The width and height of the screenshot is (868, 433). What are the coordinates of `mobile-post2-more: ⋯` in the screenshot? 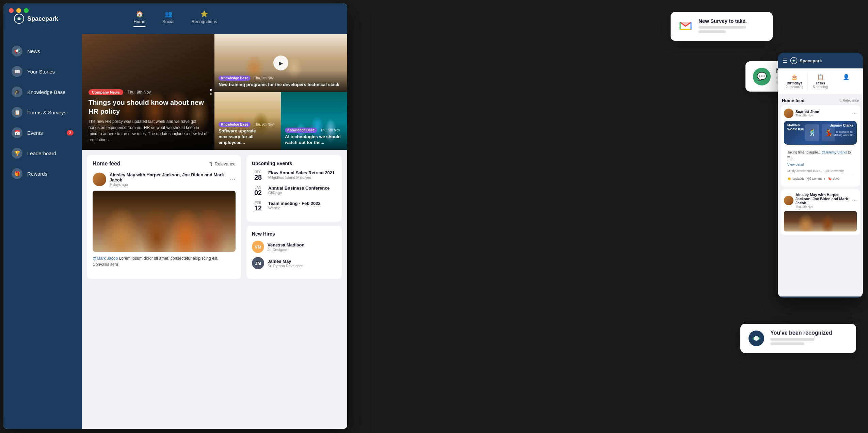 It's located at (854, 201).